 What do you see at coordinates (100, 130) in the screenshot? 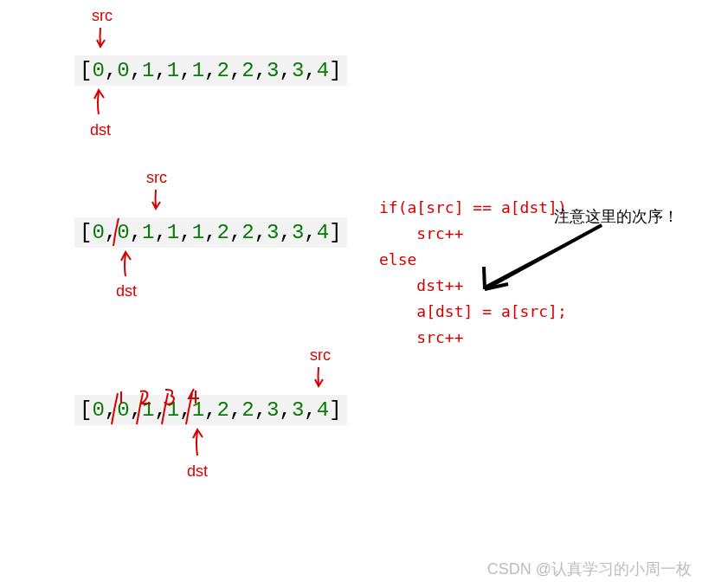
I see `dst-label-1: dst` at bounding box center [100, 130].